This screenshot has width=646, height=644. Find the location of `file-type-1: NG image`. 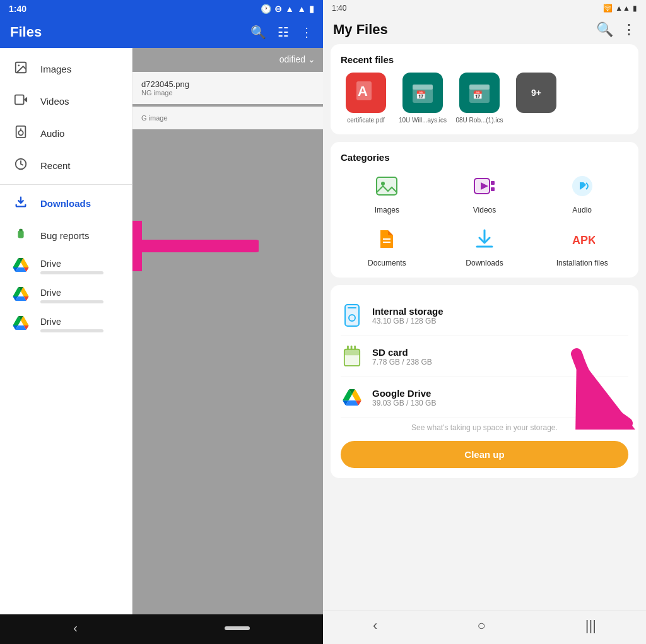

file-type-1: NG image is located at coordinates (228, 93).